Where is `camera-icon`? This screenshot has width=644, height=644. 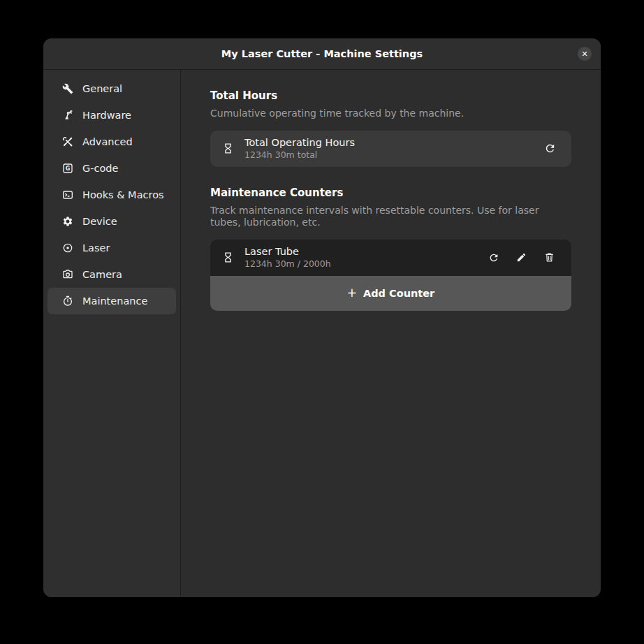
camera-icon is located at coordinates (68, 275).